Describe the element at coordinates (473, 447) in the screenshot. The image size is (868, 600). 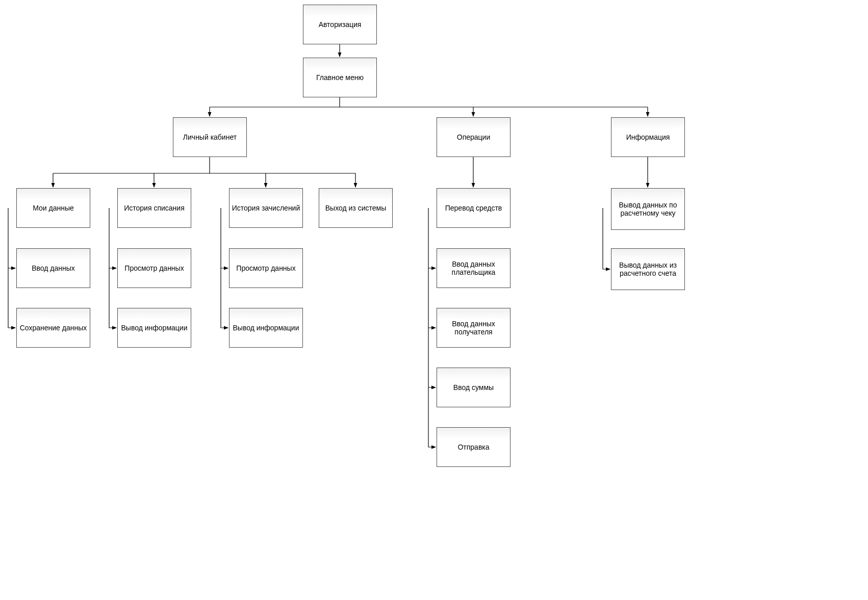
I see `node-send: Отправка` at that location.